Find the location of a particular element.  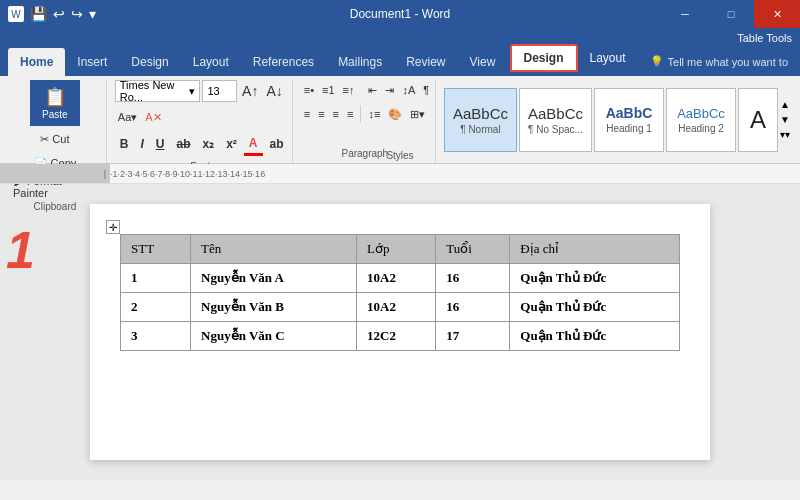

styles-group: AaBbCc ¶ Normal AaBbCc ¶ No Spac... AaBb… is located at coordinates (617, 122).